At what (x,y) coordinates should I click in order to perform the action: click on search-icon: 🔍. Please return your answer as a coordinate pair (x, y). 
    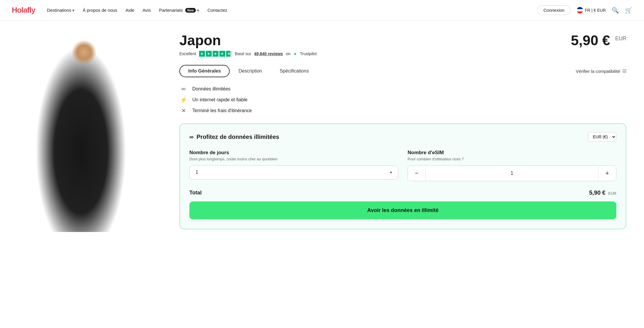
    Looking at the image, I should click on (615, 10).